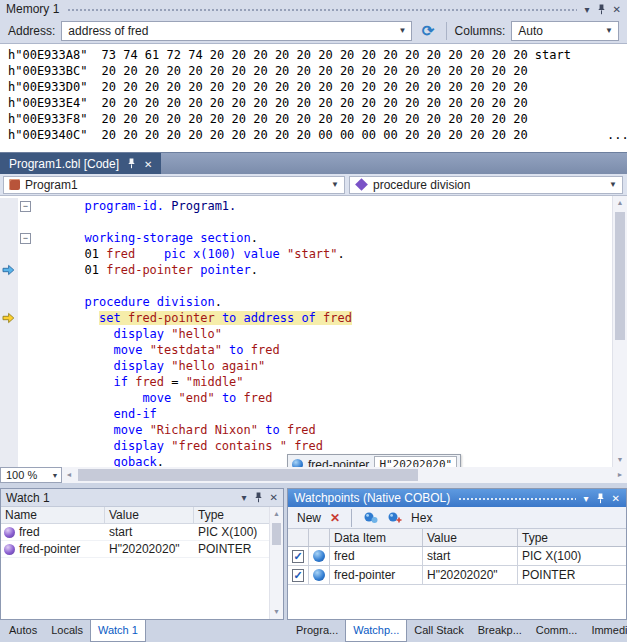  What do you see at coordinates (557, 631) in the screenshot?
I see `tab-comm: Comm...` at bounding box center [557, 631].